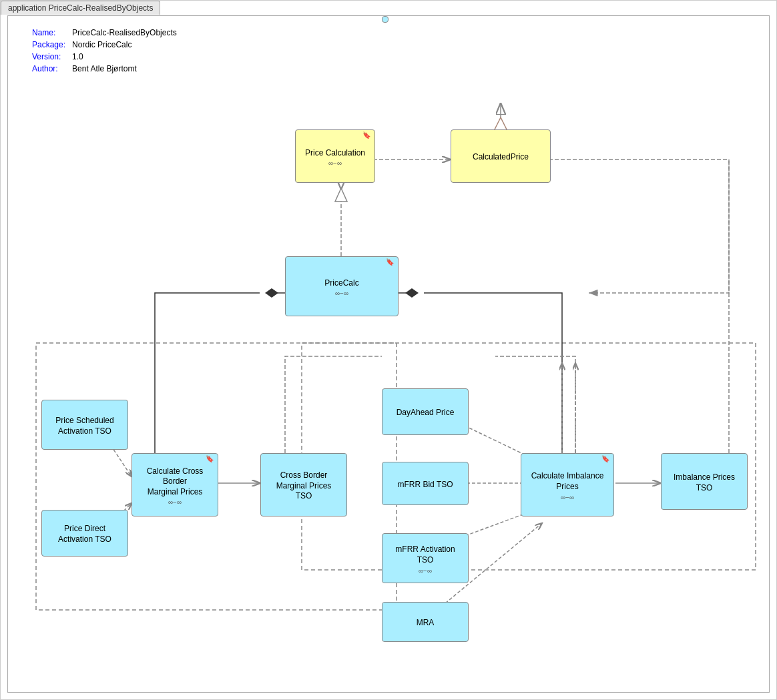 The image size is (777, 700). Describe the element at coordinates (425, 622) in the screenshot. I see `mra-box: MRA` at that location.